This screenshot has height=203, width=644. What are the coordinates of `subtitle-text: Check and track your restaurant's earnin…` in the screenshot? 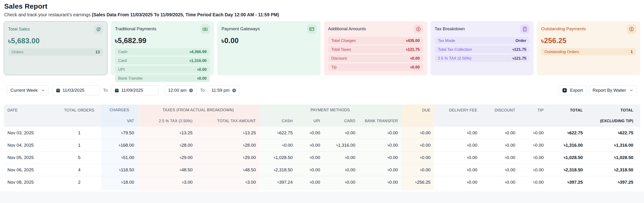 It's located at (48, 14).